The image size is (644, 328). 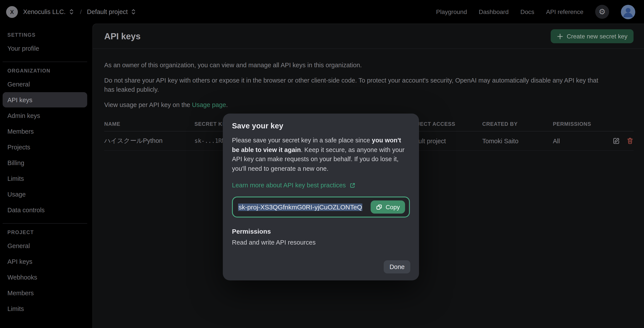 What do you see at coordinates (302, 140) in the screenshot?
I see `modal-body-pre: Please save your secret key in a safe pl…` at bounding box center [302, 140].